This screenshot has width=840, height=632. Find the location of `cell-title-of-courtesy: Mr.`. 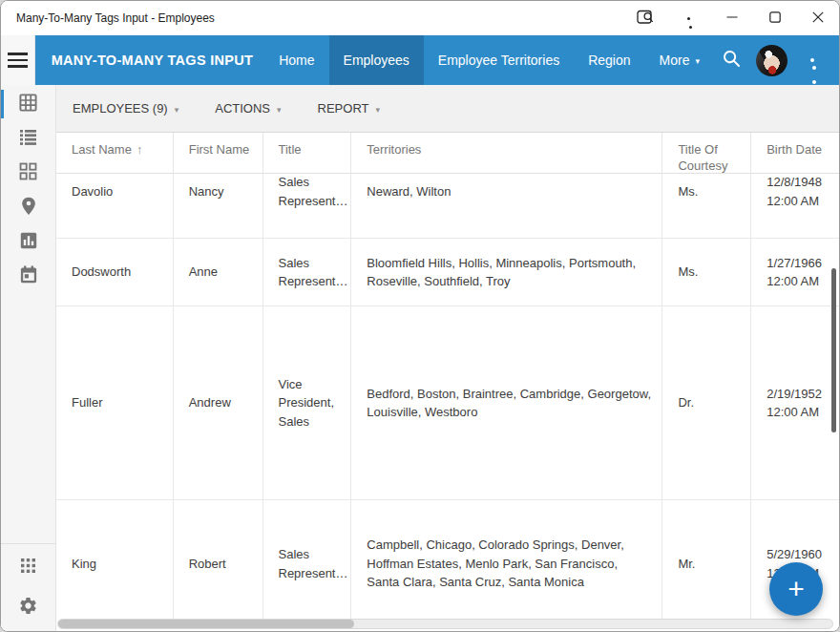

cell-title-of-courtesy: Mr. is located at coordinates (706, 559).